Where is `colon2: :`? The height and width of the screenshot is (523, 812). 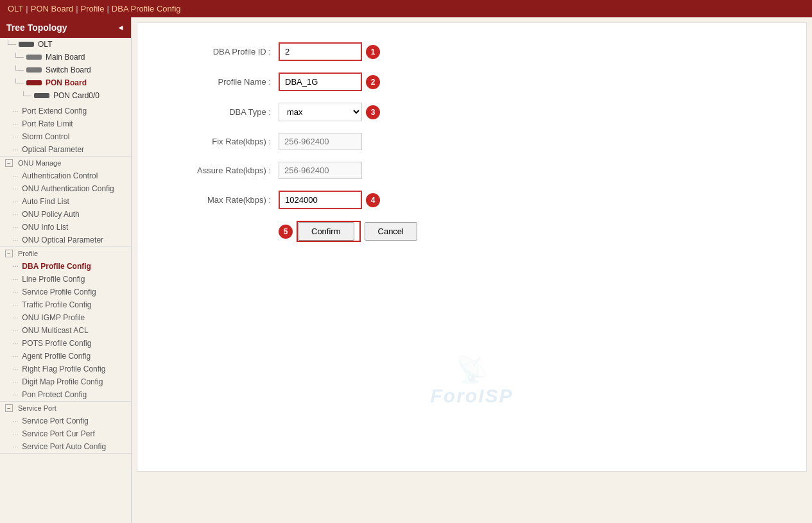 colon2: : is located at coordinates (270, 82).